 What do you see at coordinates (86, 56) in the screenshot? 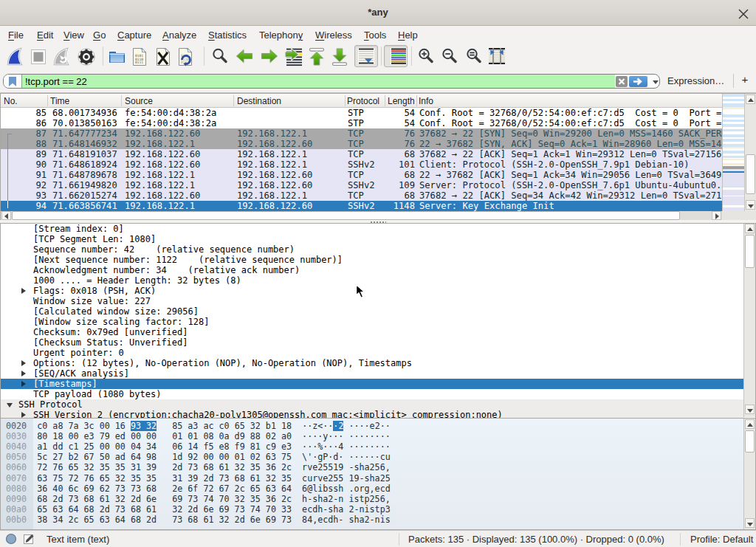
I see `capture-options-icon` at bounding box center [86, 56].